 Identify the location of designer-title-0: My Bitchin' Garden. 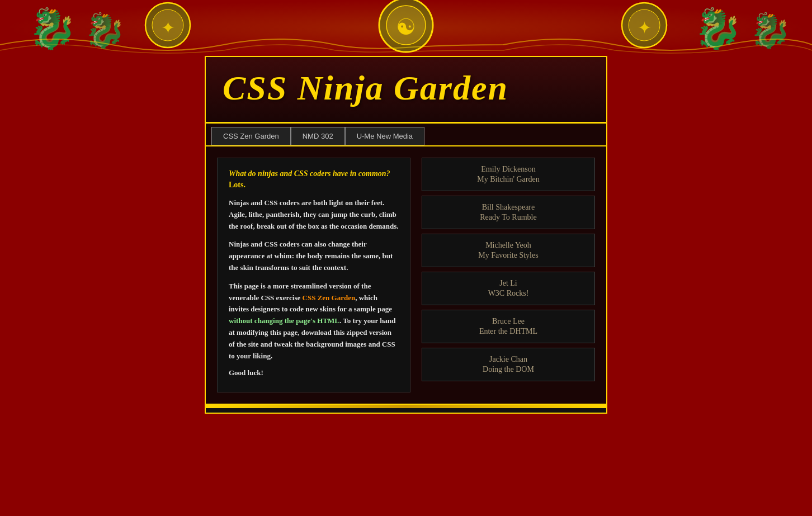
(508, 179).